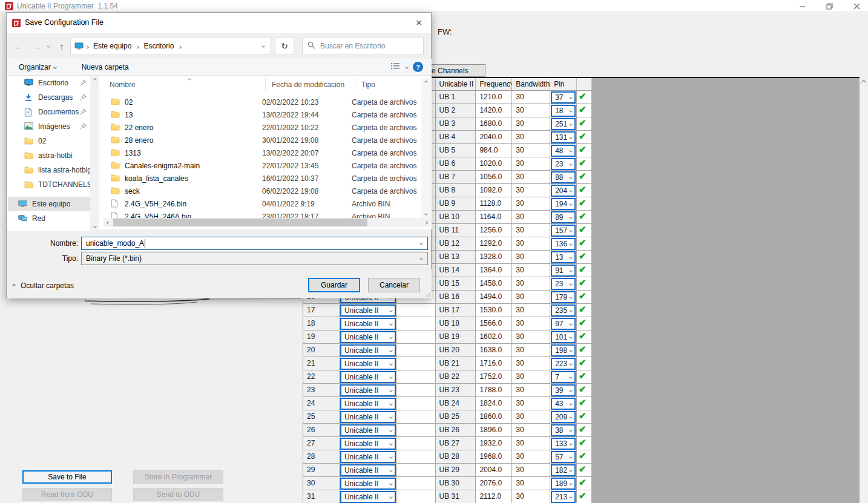  I want to click on sidebar-item-astra-hotbi: astra-hotbi, so click(49, 156).